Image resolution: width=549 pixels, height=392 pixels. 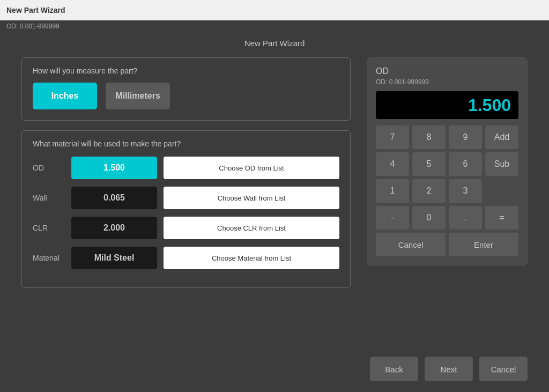 What do you see at coordinates (186, 71) in the screenshot?
I see `measurement-title: How will you measure the part?` at bounding box center [186, 71].